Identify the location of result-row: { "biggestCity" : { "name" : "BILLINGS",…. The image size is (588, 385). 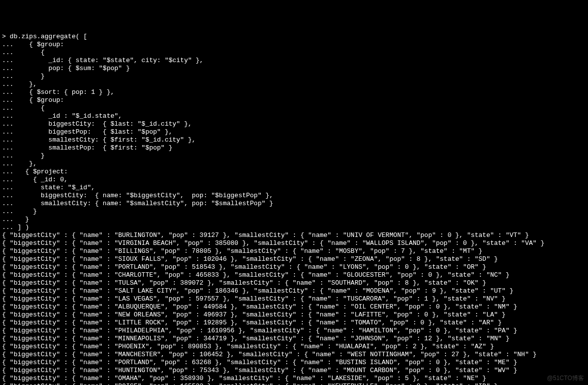
(294, 251).